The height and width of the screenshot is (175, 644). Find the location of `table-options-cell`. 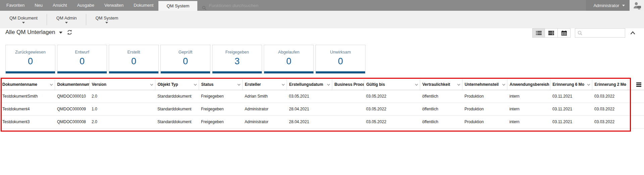

table-options-cell is located at coordinates (636, 85).